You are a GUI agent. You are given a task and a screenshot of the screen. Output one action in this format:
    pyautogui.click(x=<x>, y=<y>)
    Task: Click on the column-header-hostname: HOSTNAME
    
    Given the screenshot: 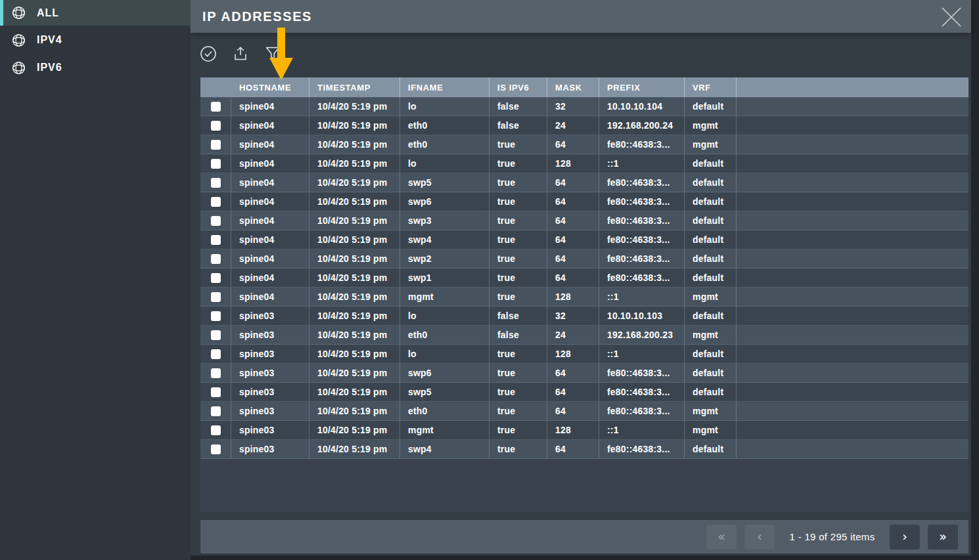 What is the action you would take?
    pyautogui.click(x=271, y=87)
    